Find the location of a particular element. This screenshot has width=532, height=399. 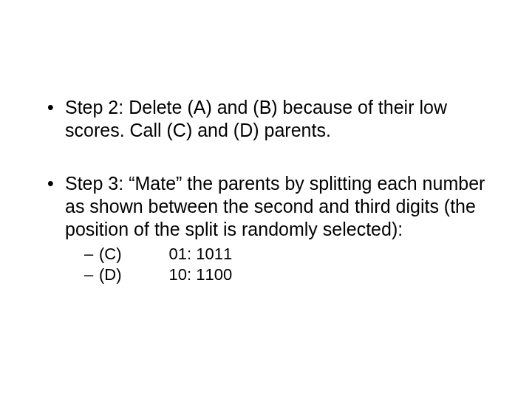

sub-item-c: (C)01: 1011 is located at coordinates (286, 254).